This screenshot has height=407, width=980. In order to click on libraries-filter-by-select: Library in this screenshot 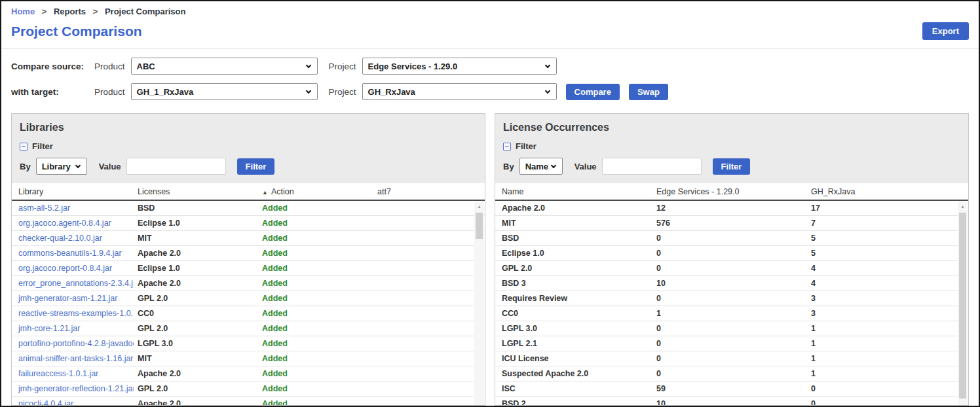, I will do `click(62, 166)`.